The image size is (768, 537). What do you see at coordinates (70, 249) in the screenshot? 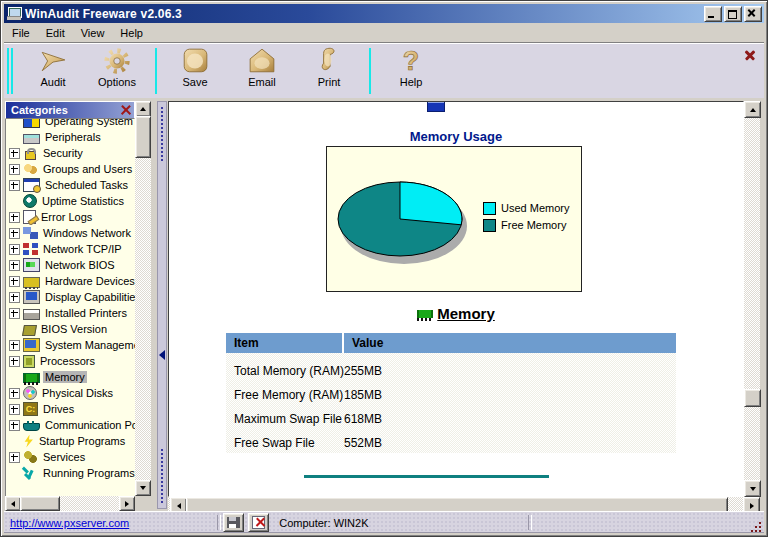
I see `sidebar-item-network-tcpip: Network TCP/IP` at bounding box center [70, 249].